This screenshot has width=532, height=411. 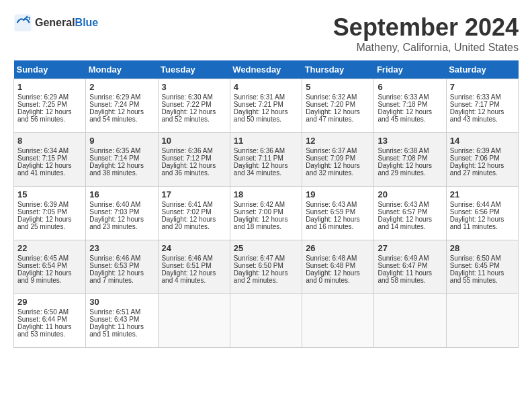 I want to click on sunrise-label: Sunrise: 6:46 AM, so click(x=187, y=258).